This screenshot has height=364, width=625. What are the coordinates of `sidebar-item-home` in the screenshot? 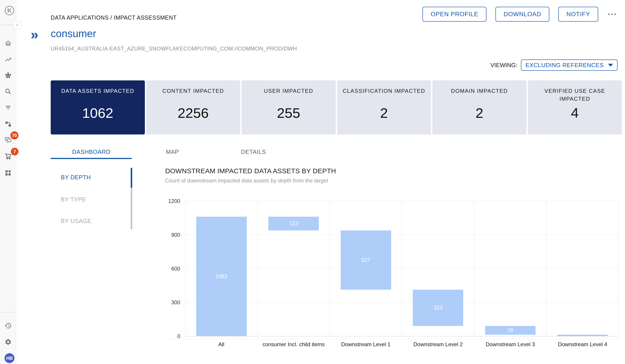 It's located at (8, 44).